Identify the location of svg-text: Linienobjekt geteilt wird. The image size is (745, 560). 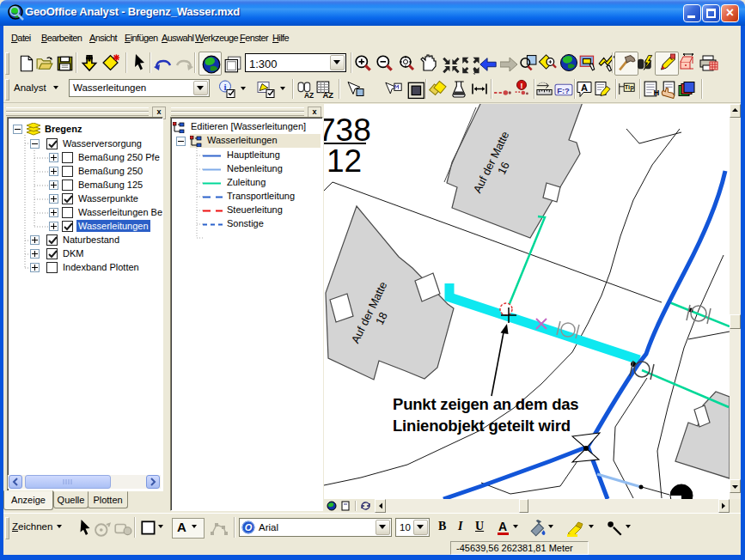
(481, 426).